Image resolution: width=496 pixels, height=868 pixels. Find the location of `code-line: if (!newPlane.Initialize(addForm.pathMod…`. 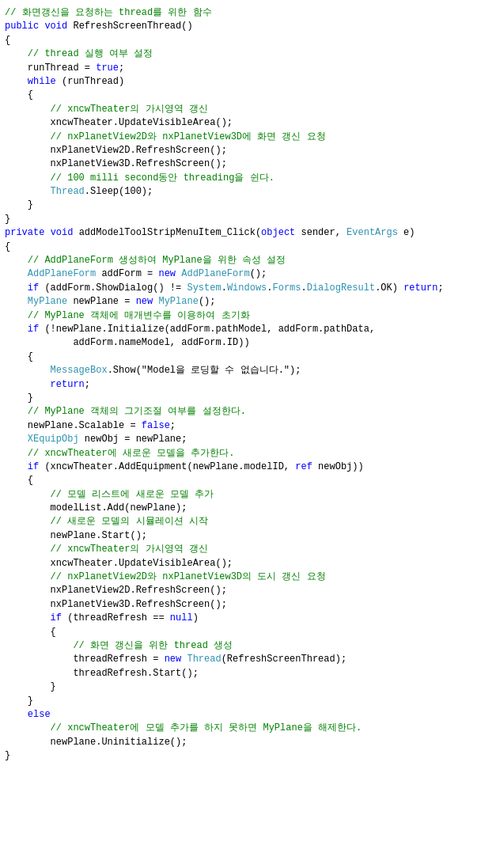

code-line: if (!newPlane.Initialize(addForm.pathMod… is located at coordinates (248, 329).